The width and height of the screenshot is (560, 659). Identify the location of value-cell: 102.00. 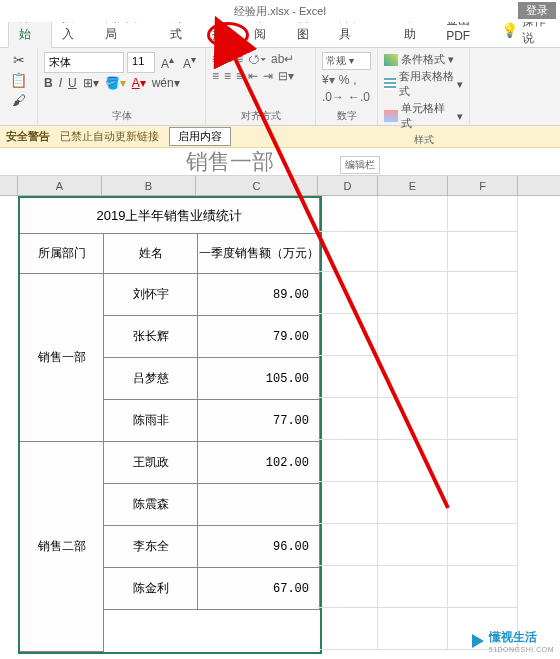
(259, 463).